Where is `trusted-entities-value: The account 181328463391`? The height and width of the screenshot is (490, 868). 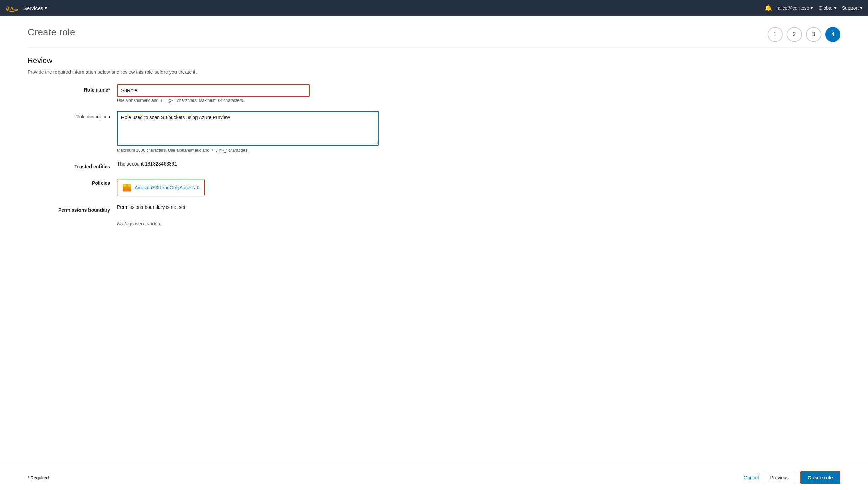 trusted-entities-value: The account 181328463391 is located at coordinates (248, 164).